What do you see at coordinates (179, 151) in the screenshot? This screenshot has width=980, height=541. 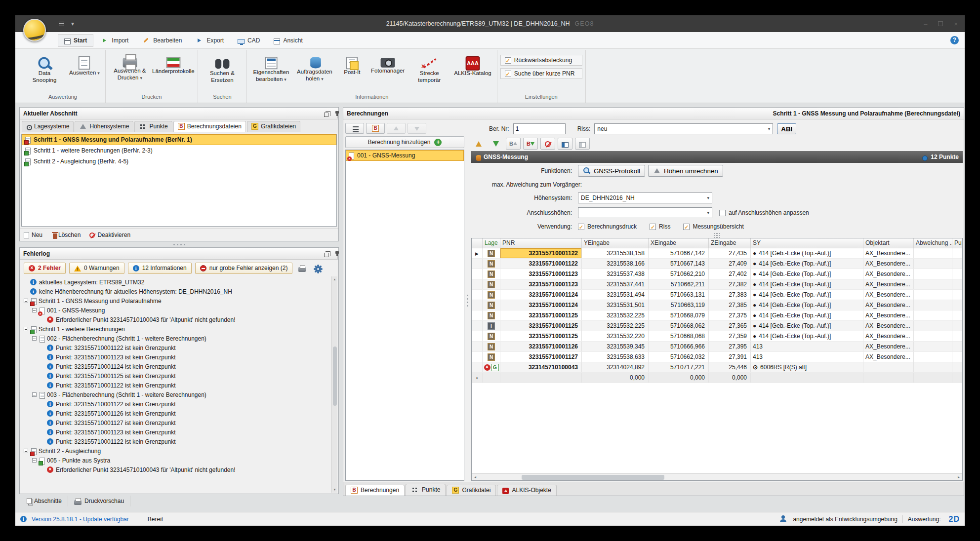 I see `list-item: Schritt 1 - weitere Berechnungen (BerNr.…` at bounding box center [179, 151].